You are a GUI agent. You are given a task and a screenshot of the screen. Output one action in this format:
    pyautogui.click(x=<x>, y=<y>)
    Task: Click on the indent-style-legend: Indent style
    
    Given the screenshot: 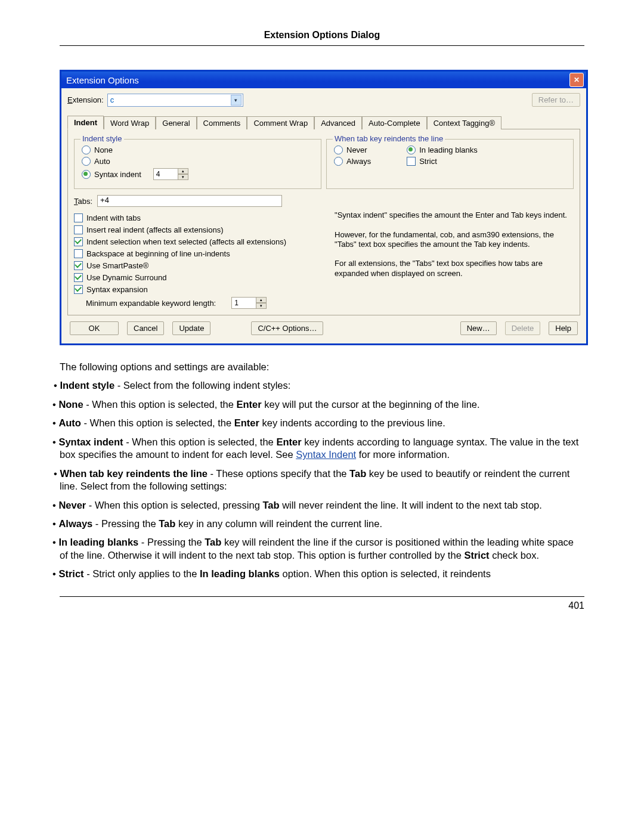 What is the action you would take?
    pyautogui.click(x=103, y=138)
    